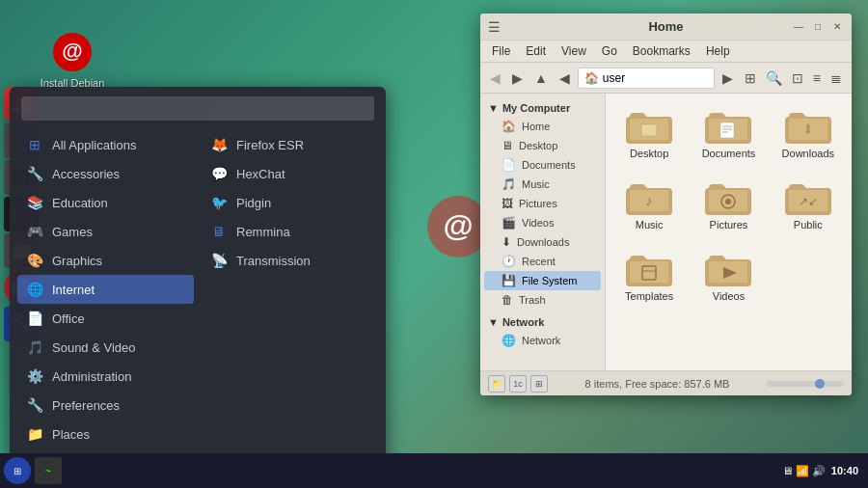 The width and height of the screenshot is (868, 488). I want to click on back-path-button: ◀, so click(565, 78).